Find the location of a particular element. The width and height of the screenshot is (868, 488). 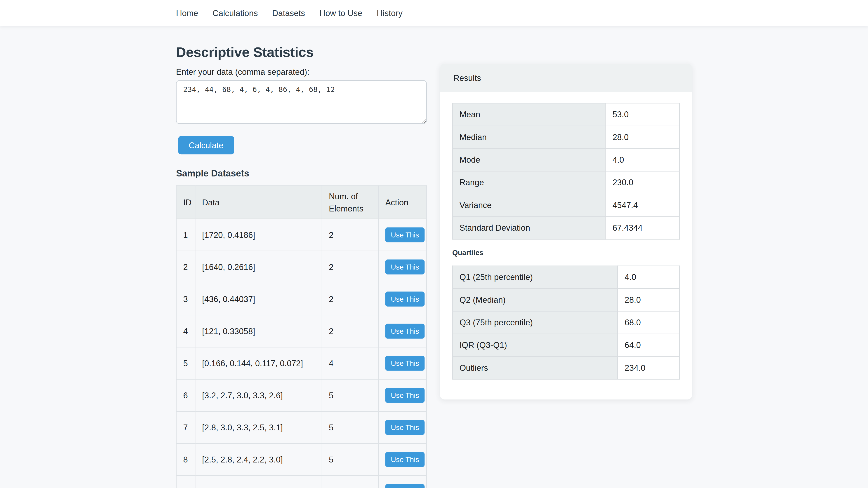

stat-row: Variance 4547.4 is located at coordinates (566, 205).